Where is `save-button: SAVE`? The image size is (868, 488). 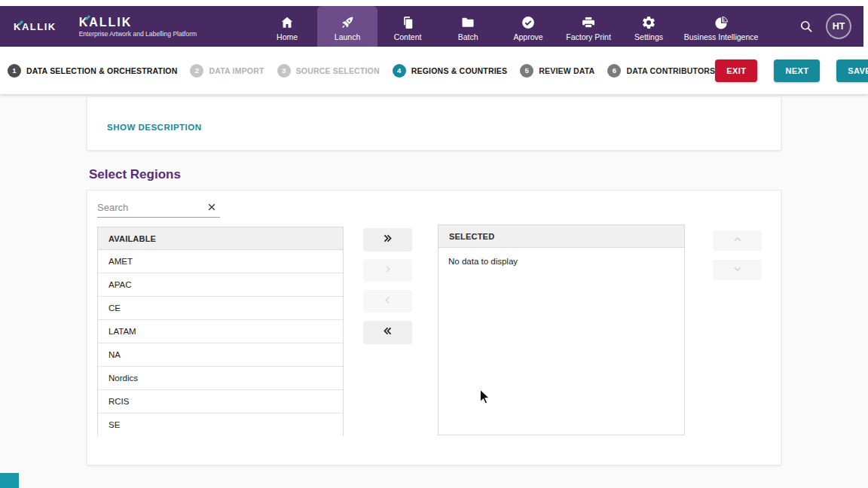 save-button: SAVE is located at coordinates (852, 71).